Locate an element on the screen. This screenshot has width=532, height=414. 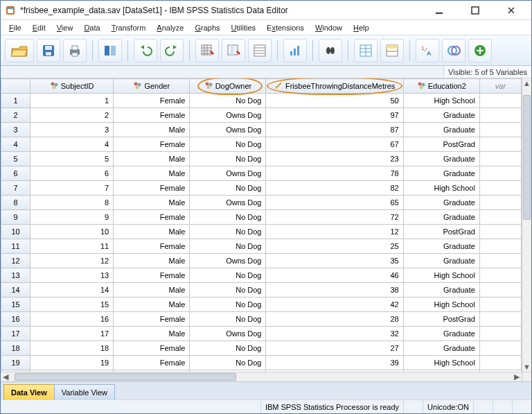
cell-distance: 25 is located at coordinates (335, 247).